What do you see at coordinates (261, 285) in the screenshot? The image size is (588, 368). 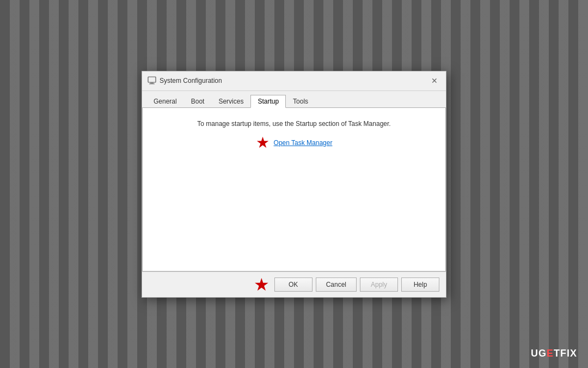 I see `star-icon-ok-annotation: ★` at bounding box center [261, 285].